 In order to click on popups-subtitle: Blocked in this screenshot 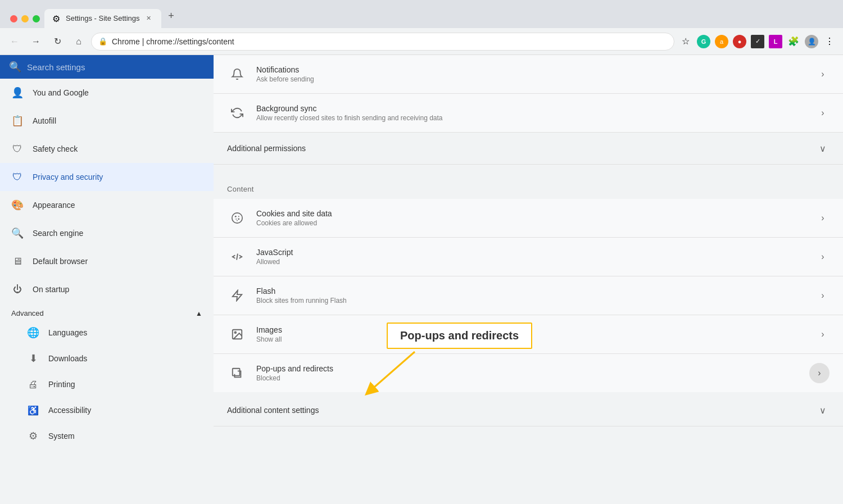, I will do `click(528, 378)`.